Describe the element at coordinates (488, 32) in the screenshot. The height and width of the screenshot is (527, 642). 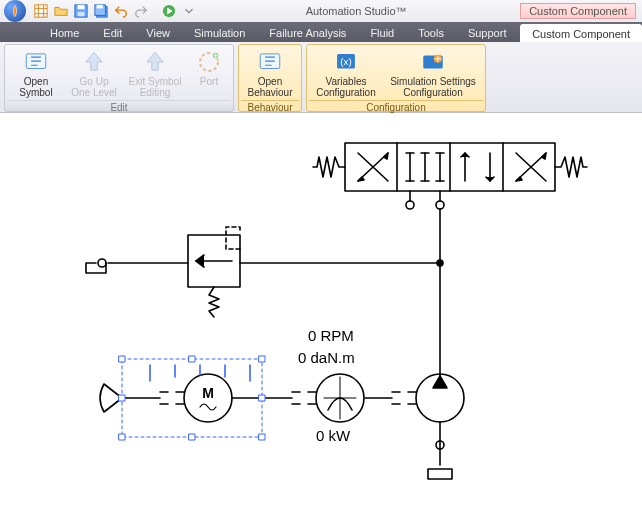
I see `tab-support: Support` at that location.